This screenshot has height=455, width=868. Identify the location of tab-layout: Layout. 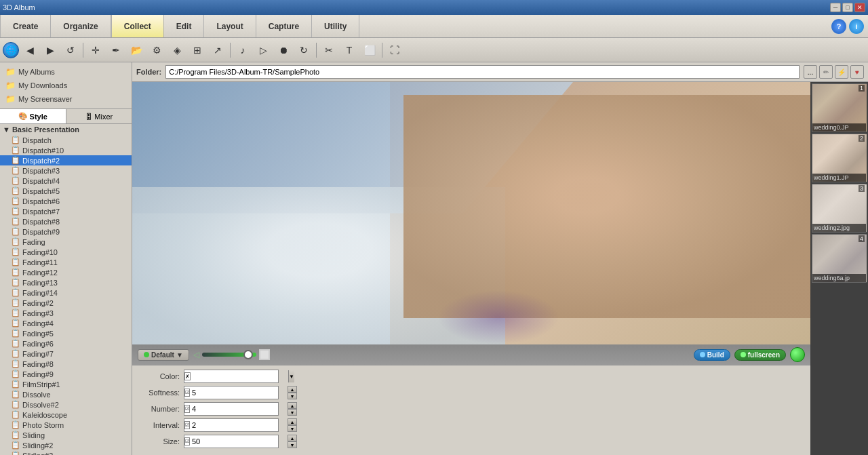
(230, 26).